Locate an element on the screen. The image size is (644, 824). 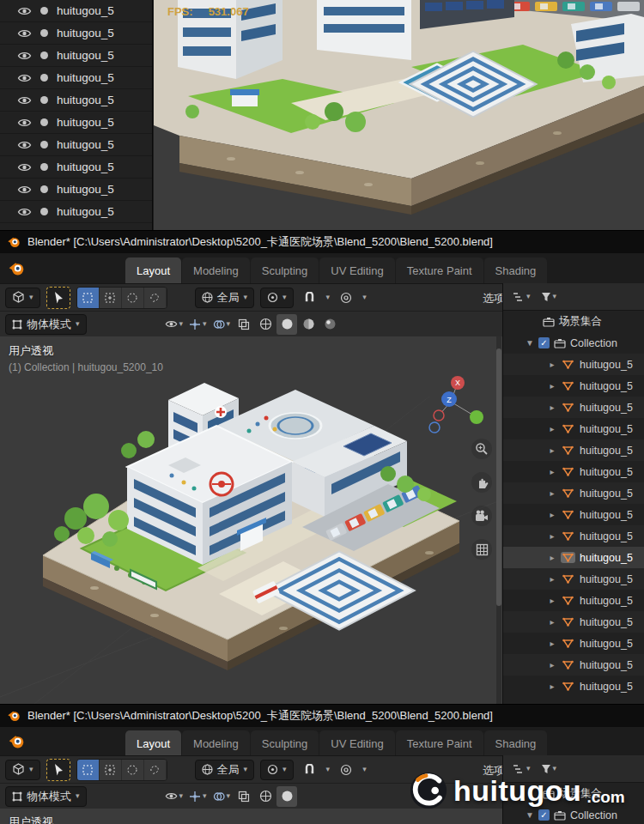
falloff-dropdown-chevron-icon: ▾ is located at coordinates (364, 769).